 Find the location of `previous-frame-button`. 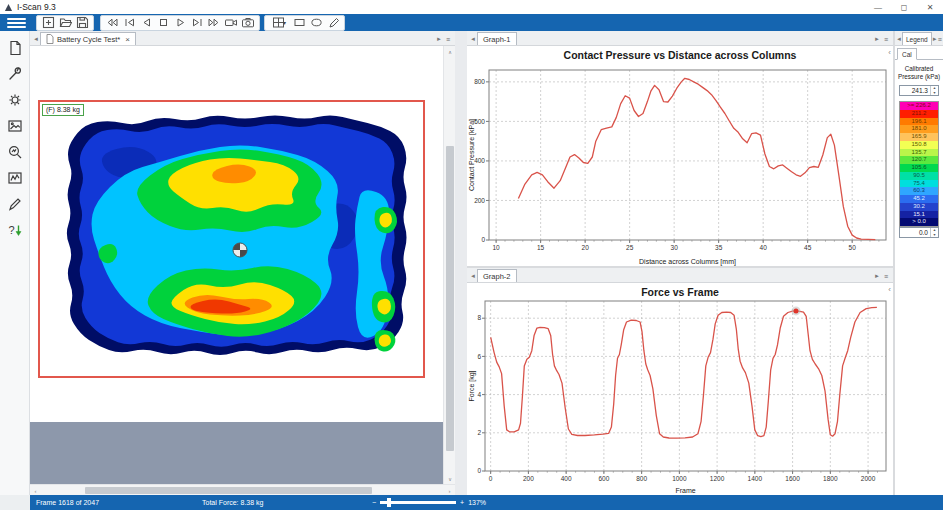

previous-frame-button is located at coordinates (146, 23).